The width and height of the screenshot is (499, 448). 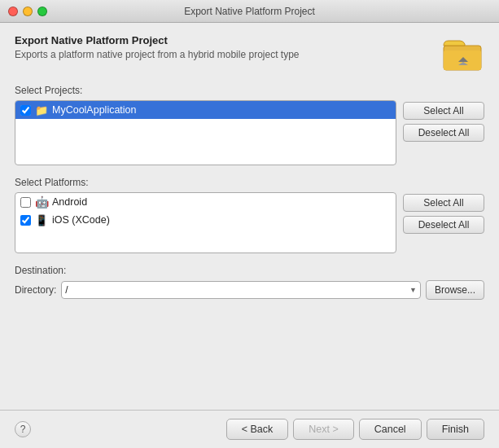 I want to click on window-controls, so click(x=28, y=11).